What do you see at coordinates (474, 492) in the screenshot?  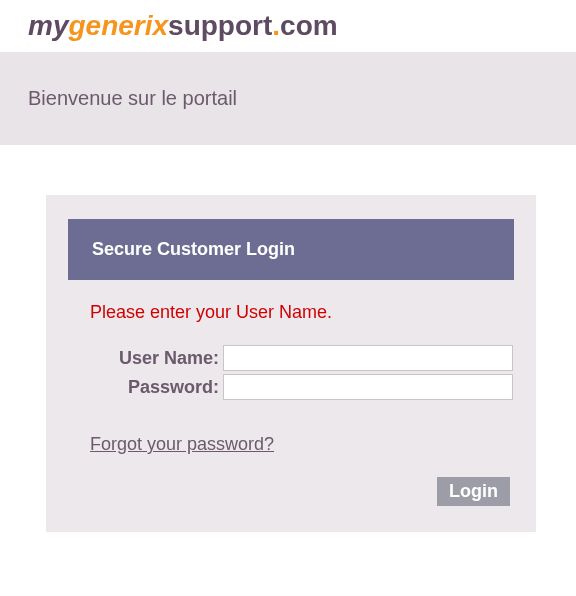 I see `login-button: Login` at bounding box center [474, 492].